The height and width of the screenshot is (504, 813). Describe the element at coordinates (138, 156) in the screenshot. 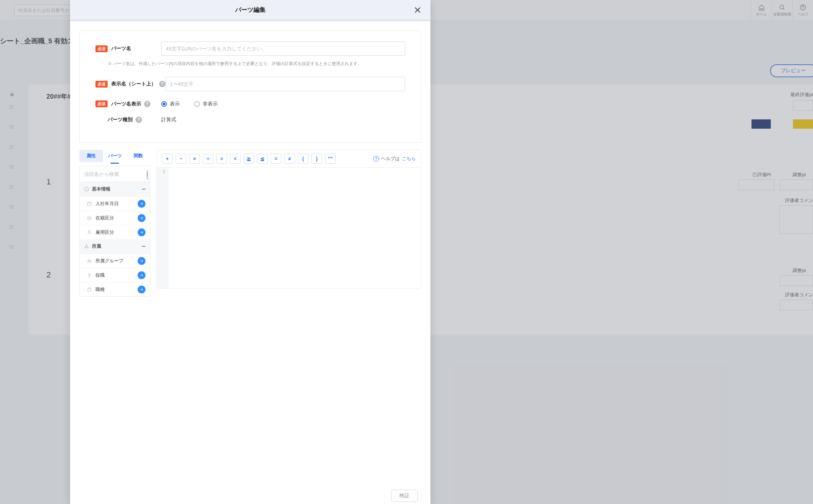

I see `tab-func: 関数` at that location.